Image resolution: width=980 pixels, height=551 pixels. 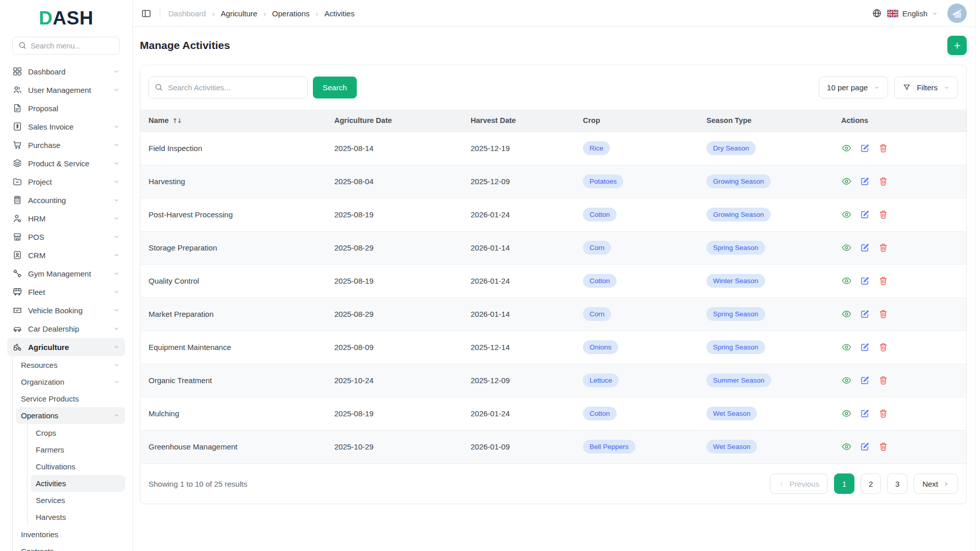 I want to click on page-1-button: 1, so click(x=844, y=484).